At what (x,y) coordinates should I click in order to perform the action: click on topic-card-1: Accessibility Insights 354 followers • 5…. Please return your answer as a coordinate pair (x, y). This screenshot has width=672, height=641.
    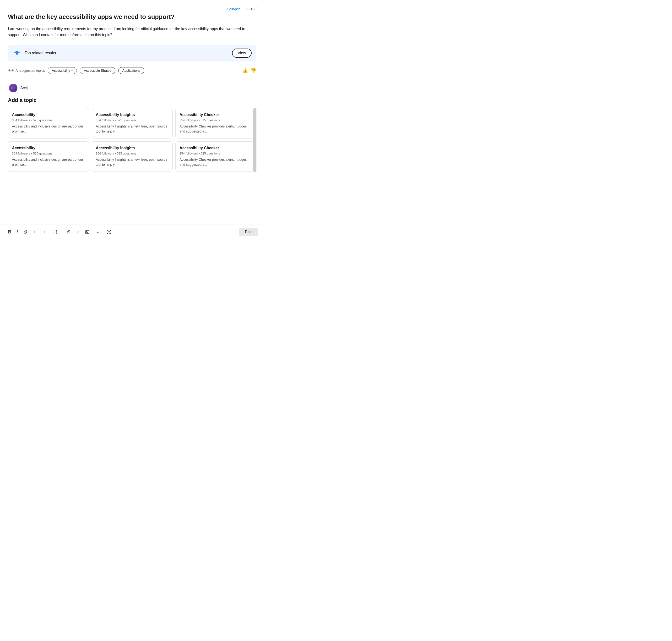
    Looking at the image, I should click on (132, 123).